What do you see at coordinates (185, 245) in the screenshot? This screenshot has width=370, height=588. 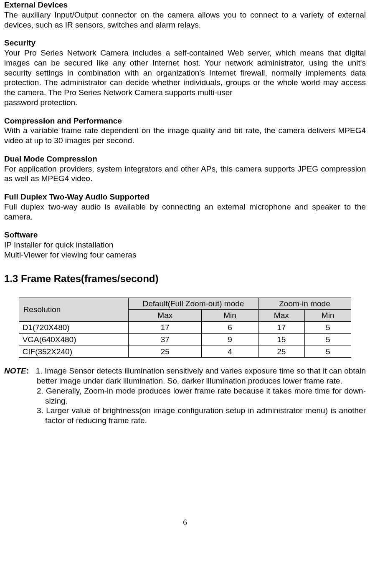 I see `section-software: Software IP Installer for quick installa…` at bounding box center [185, 245].